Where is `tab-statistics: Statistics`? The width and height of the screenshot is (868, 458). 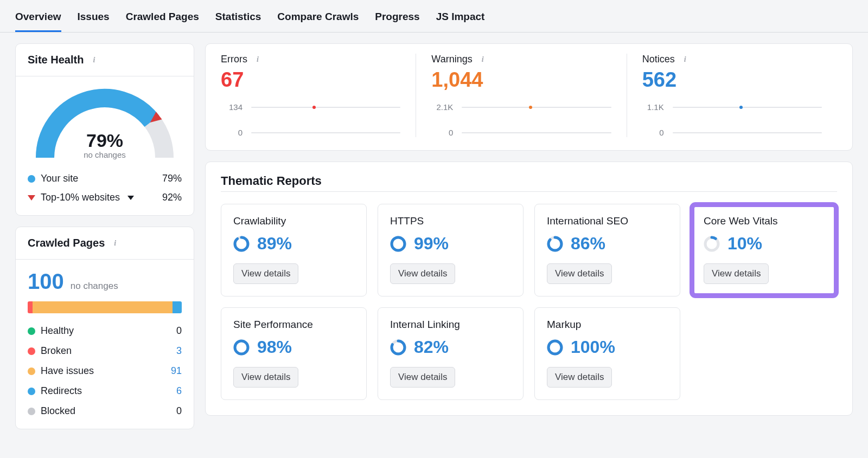
tab-statistics: Statistics is located at coordinates (238, 18).